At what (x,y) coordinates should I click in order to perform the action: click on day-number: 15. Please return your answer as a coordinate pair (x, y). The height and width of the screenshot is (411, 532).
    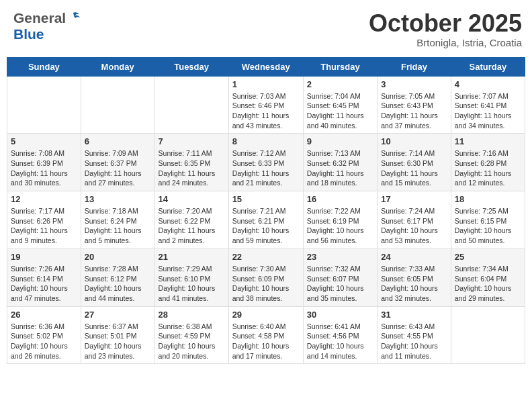
    Looking at the image, I should click on (266, 199).